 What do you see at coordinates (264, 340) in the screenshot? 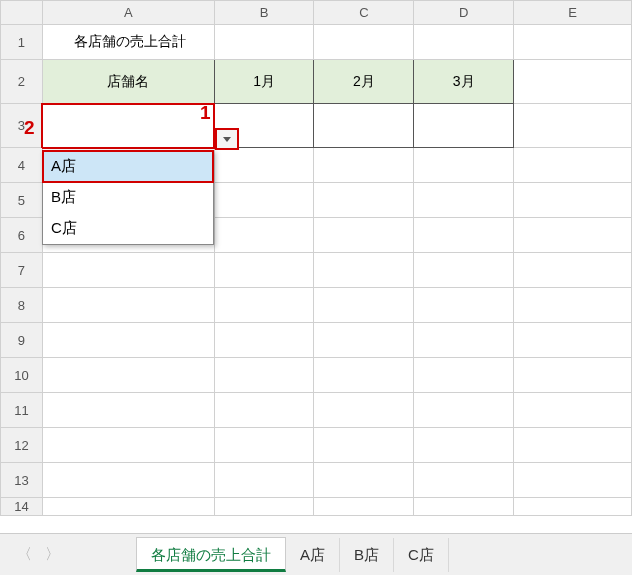
I see `cell-B9` at bounding box center [264, 340].